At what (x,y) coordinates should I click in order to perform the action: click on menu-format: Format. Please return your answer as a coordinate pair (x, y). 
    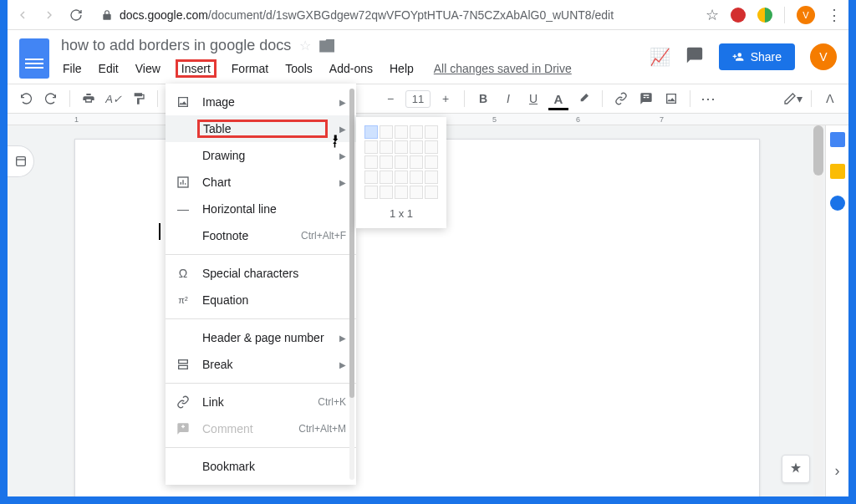
    Looking at the image, I should click on (250, 69).